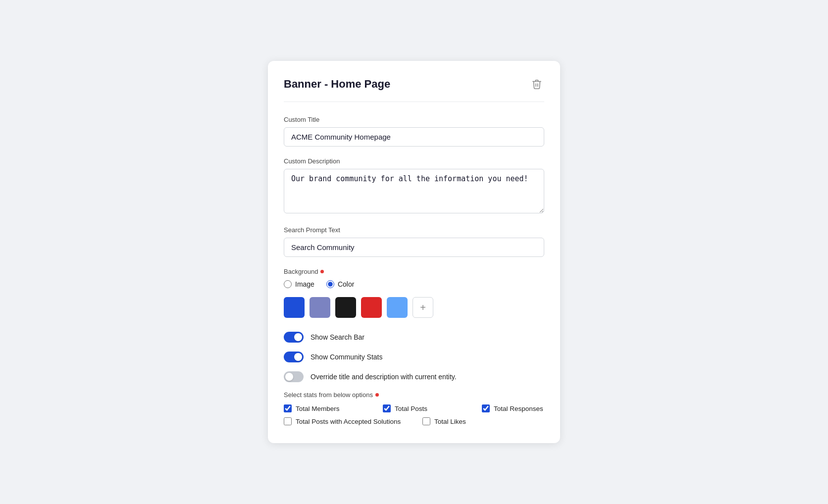  I want to click on delete-button, so click(537, 84).